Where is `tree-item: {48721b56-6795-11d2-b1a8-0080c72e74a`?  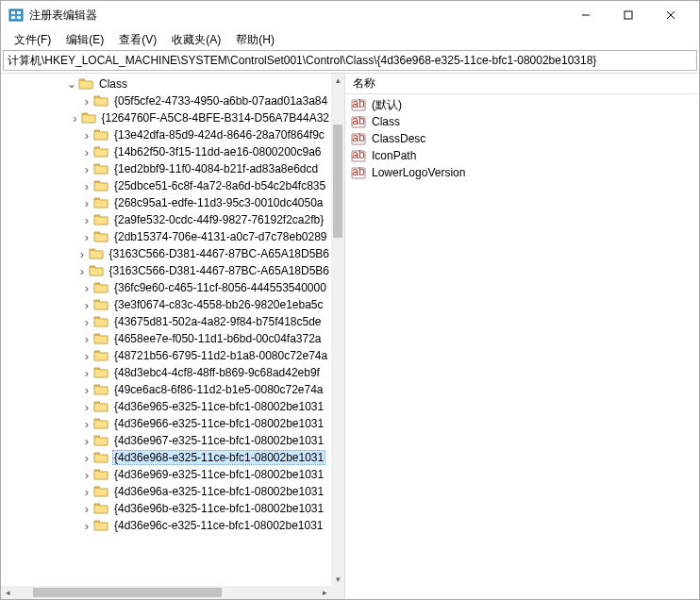
tree-item: {48721b56-6795-11d2-b1a8-0080c72e74a is located at coordinates (166, 356).